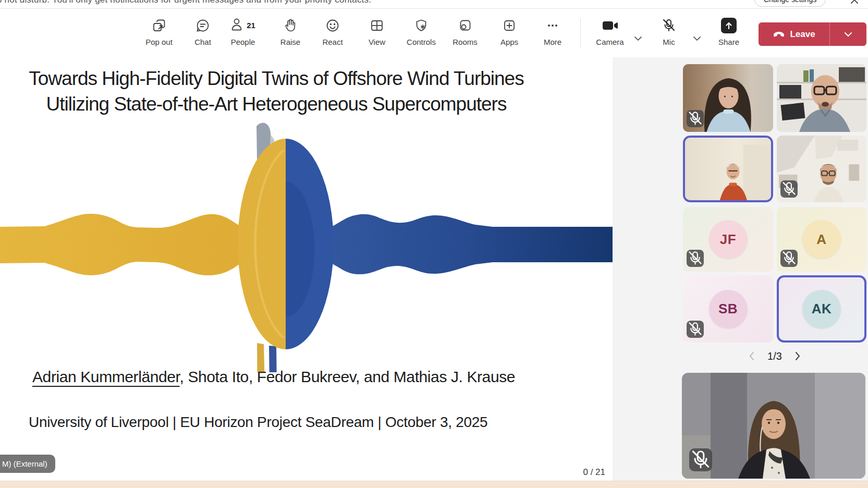  What do you see at coordinates (752, 356) in the screenshot?
I see `pager-prev-chevron` at bounding box center [752, 356].